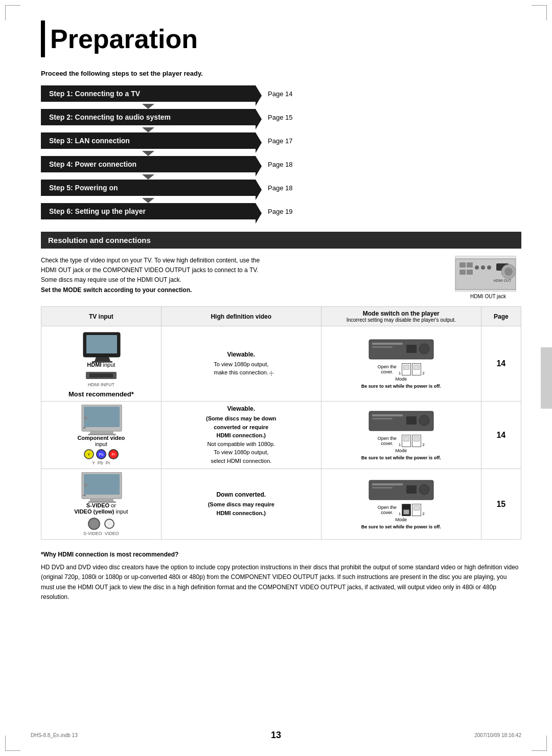 The height and width of the screenshot is (756, 552). Describe the element at coordinates (101, 418) in the screenshot. I see `tv-icon-component` at that location.